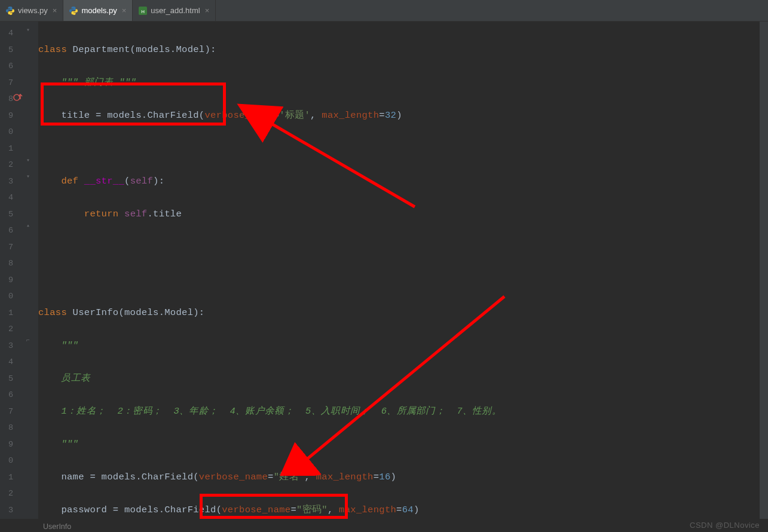 Image resolution: width=768 pixels, height=532 pixels. Describe the element at coordinates (57, 527) in the screenshot. I see `breadcrumb: UserInfo` at that location.